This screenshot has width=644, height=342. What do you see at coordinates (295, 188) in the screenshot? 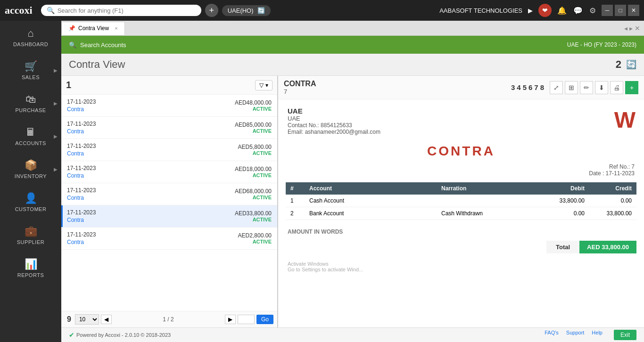
I see `col-num-header: #` at bounding box center [295, 188].